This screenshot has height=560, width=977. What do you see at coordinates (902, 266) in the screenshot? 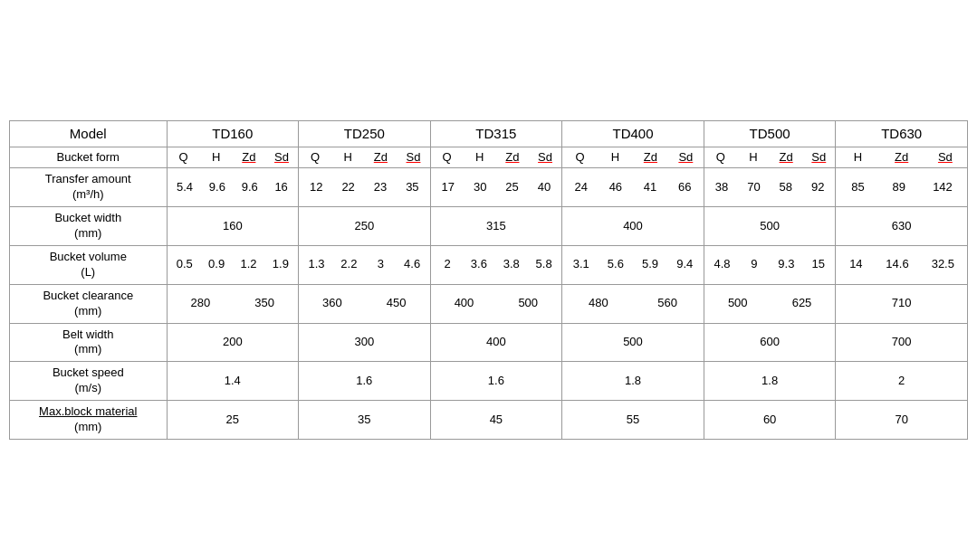
I see `bv-td630: 14 14.6 32.5` at bounding box center [902, 266].